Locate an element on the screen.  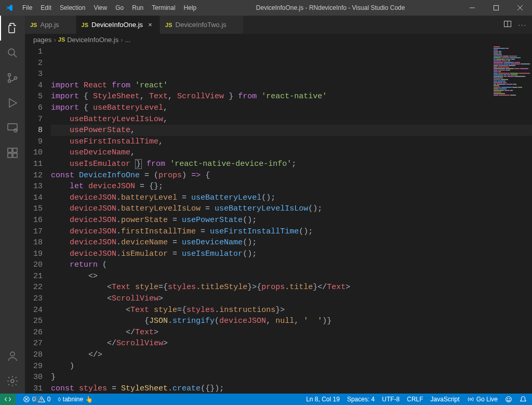
tab-deviceinfoone-js: JSDeviceInfoOne.js× is located at coordinates (118, 25).